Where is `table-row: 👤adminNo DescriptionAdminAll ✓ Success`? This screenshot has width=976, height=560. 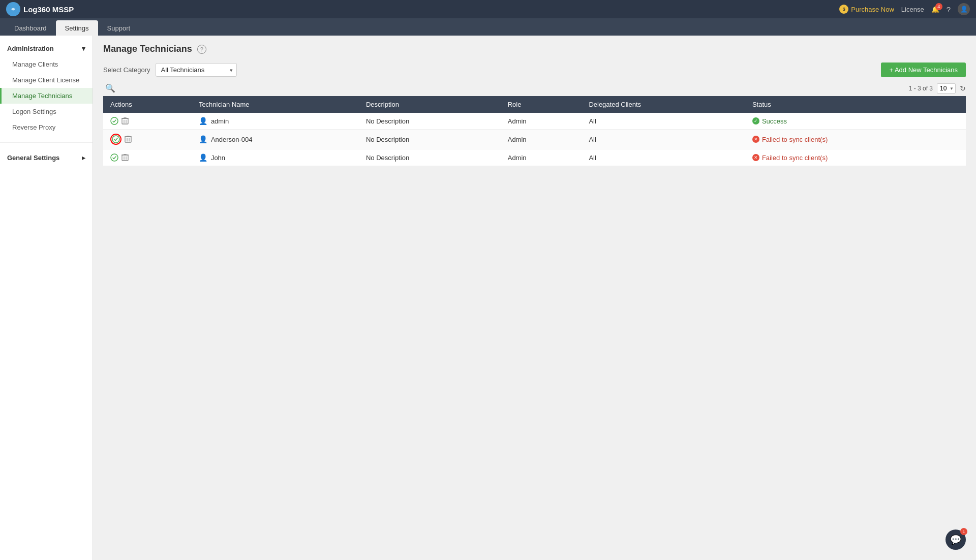 table-row: 👤adminNo DescriptionAdminAll ✓ Success is located at coordinates (535, 121).